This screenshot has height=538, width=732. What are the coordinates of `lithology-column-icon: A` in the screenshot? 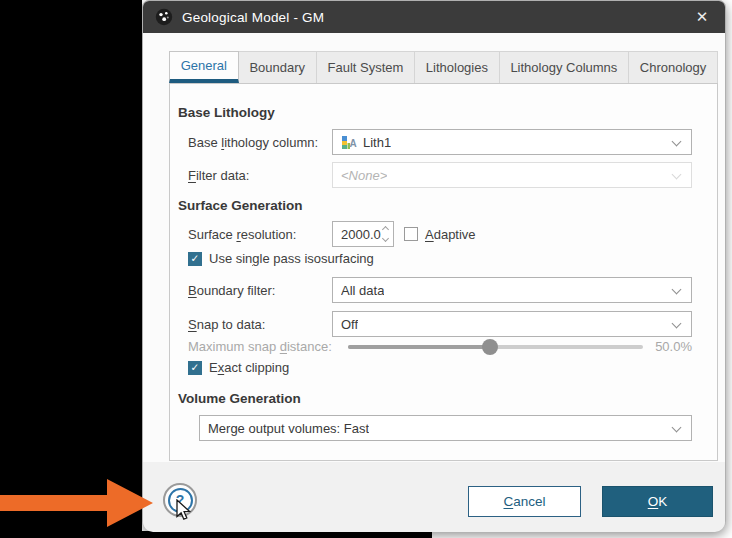 It's located at (349, 142).